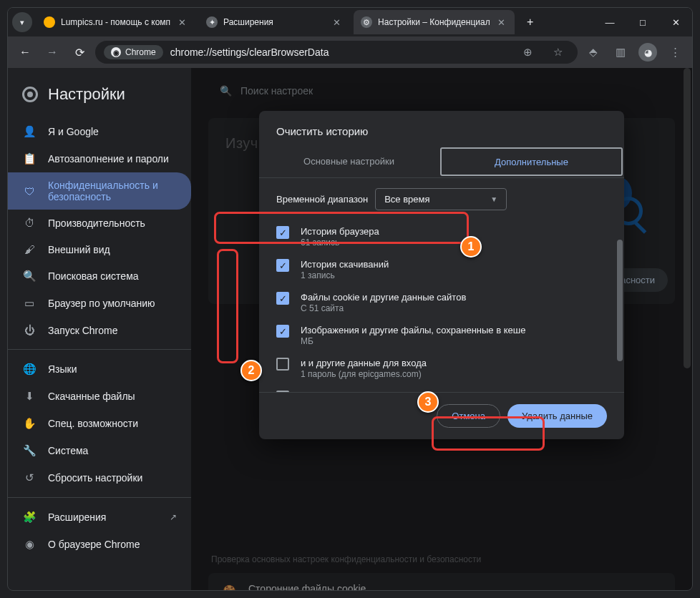  Describe the element at coordinates (93, 423) in the screenshot. I see `sidebar-label: Спец. возможности` at that location.